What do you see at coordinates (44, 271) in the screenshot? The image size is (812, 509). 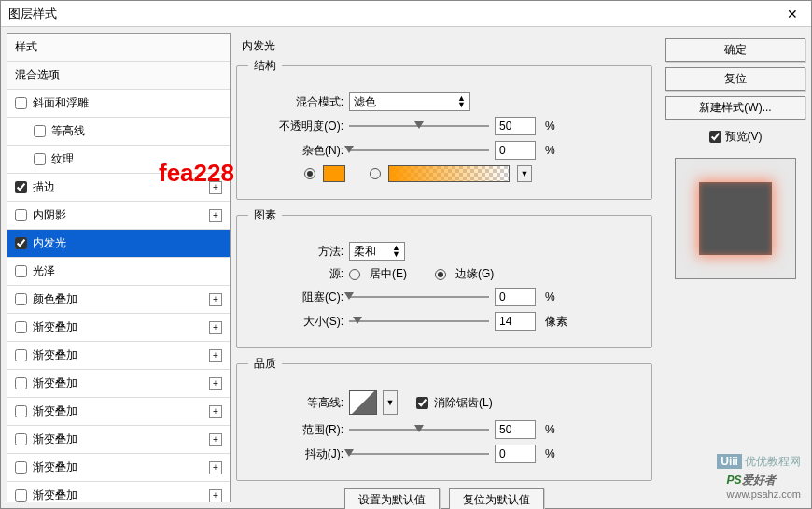 I see `sidebar-label: 光泽` at bounding box center [44, 271].